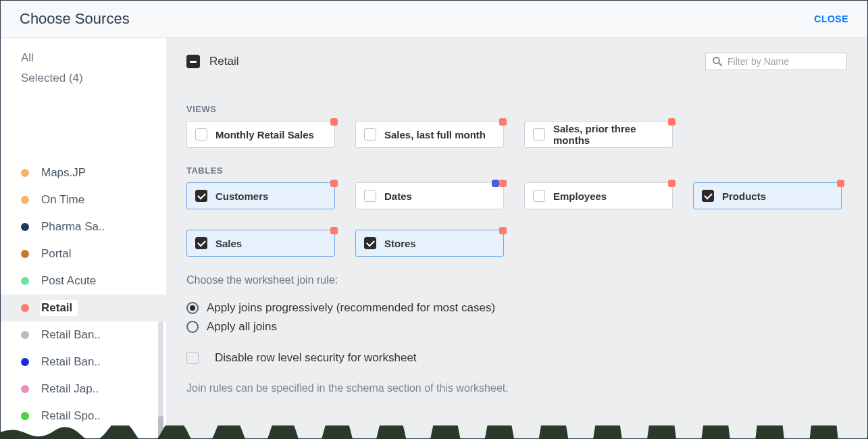  I want to click on view-card: Sales, last full month, so click(430, 134).